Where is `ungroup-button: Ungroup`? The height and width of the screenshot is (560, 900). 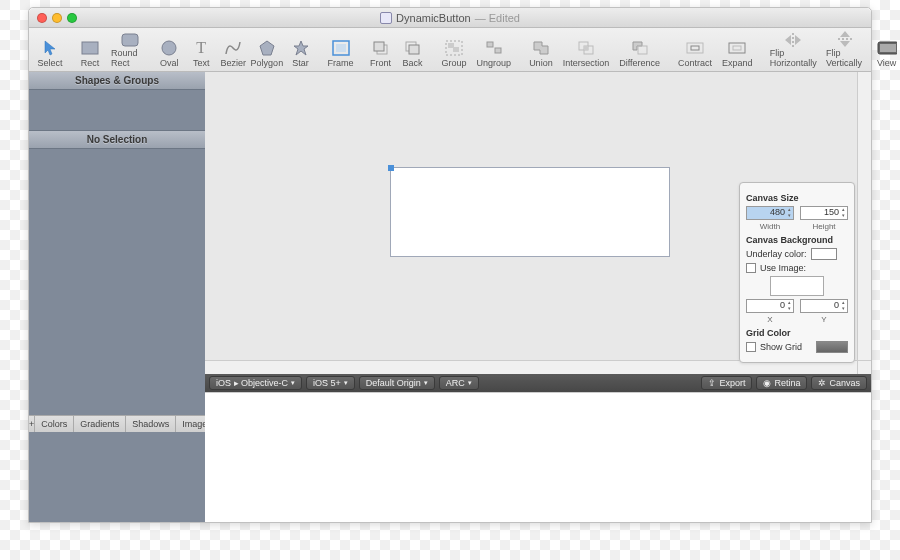 ungroup-button: Ungroup is located at coordinates (494, 50).